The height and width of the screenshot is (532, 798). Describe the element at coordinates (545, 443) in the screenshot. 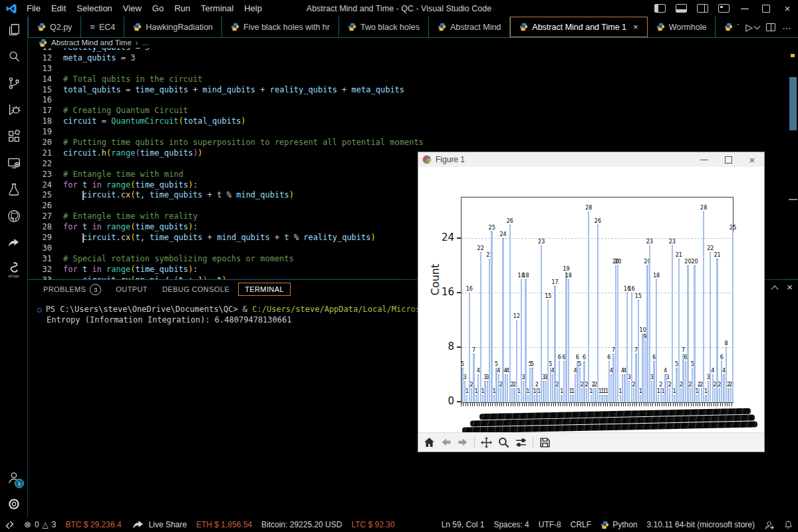

I see `toolbar-save-button` at that location.